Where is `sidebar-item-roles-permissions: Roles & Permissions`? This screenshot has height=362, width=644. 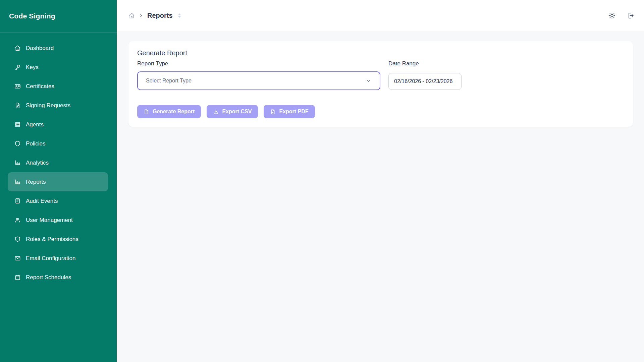 sidebar-item-roles-permissions: Roles & Permissions is located at coordinates (58, 239).